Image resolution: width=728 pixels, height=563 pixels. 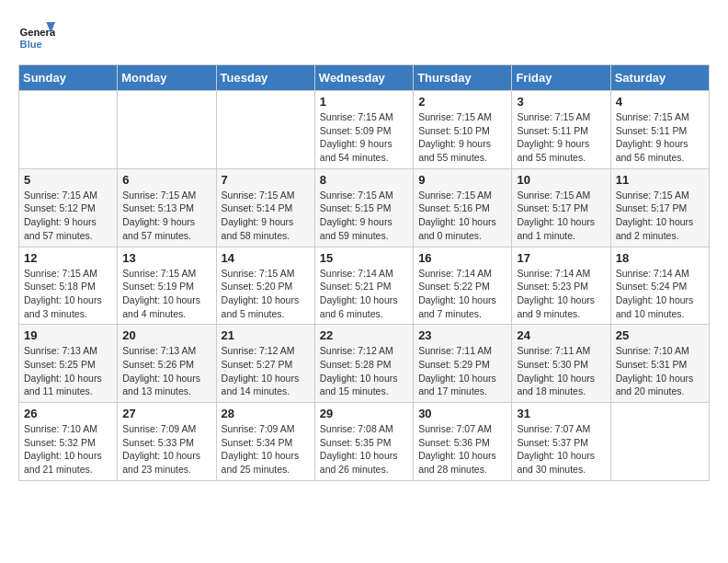 I want to click on day-number: 23, so click(x=462, y=335).